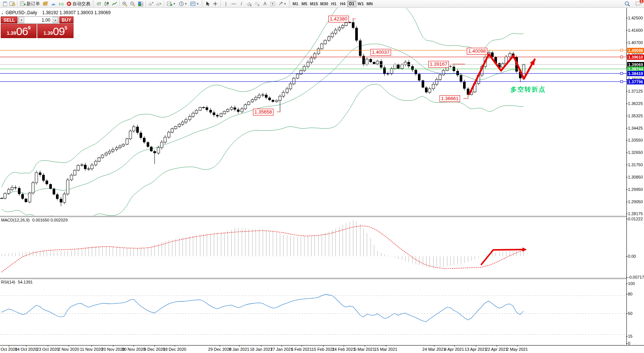 Image resolution: width=644 pixels, height=353 pixels. Describe the element at coordinates (263, 112) in the screenshot. I see `price-annotation: 1.35658` at that location.